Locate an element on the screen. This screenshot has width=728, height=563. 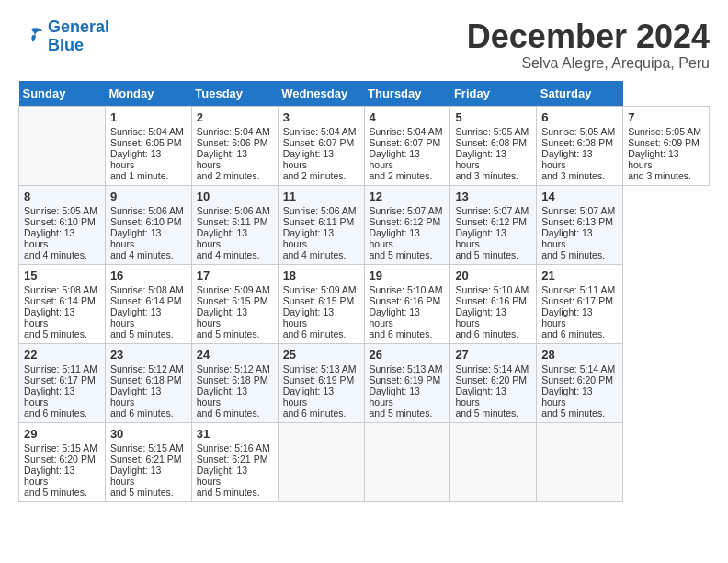
calendar-week-row: 1Sunrise: 5:04 AMSunset: 6:05 PMDaylight… is located at coordinates (364, 145).